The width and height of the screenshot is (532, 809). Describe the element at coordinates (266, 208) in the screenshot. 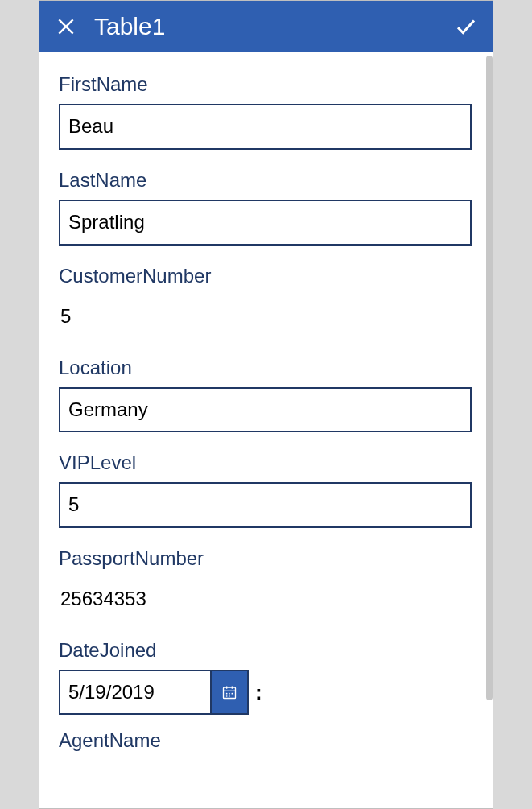

I see `field-last-name: LastName` at that location.